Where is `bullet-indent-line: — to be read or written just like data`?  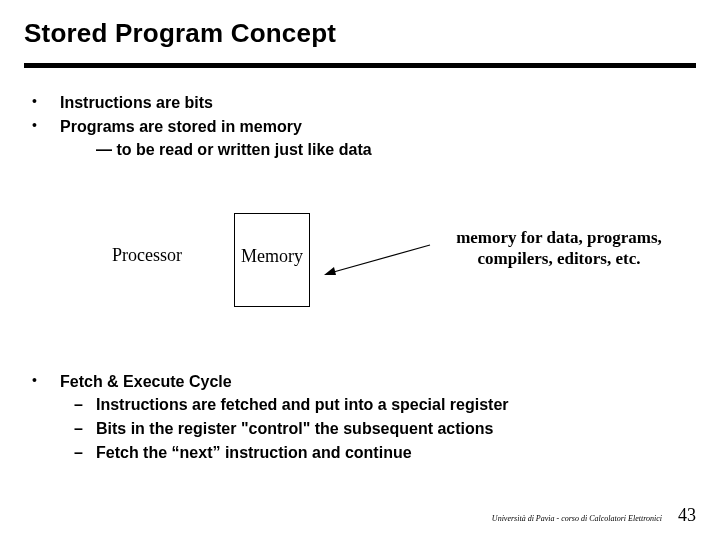
bullet-indent-line: — to be read or written just like data is located at coordinates (360, 150).